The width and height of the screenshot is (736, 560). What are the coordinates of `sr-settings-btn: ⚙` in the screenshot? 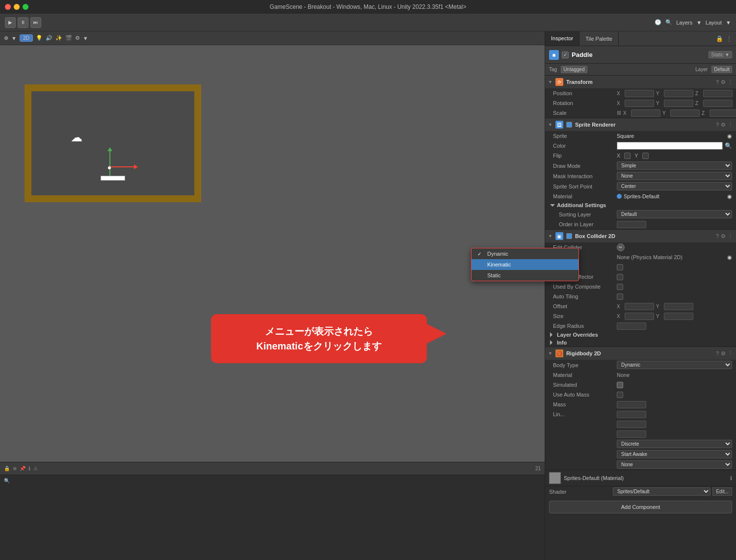 It's located at (723, 125).